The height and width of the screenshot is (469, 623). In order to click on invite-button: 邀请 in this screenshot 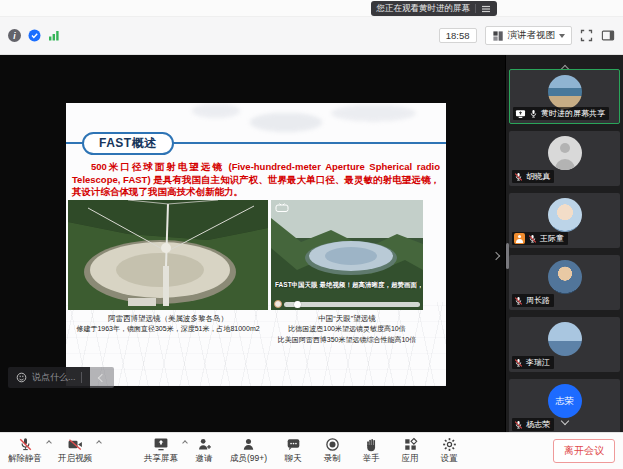, I will do `click(204, 451)`.